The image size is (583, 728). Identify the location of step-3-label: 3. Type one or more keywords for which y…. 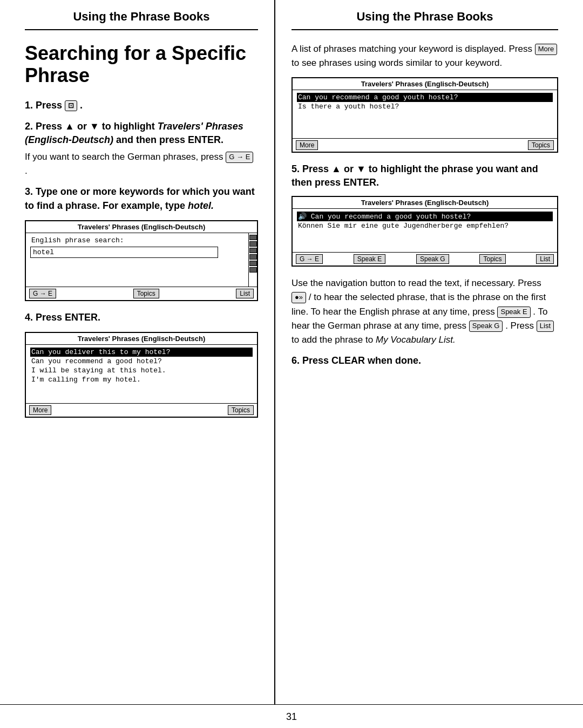
(140, 199).